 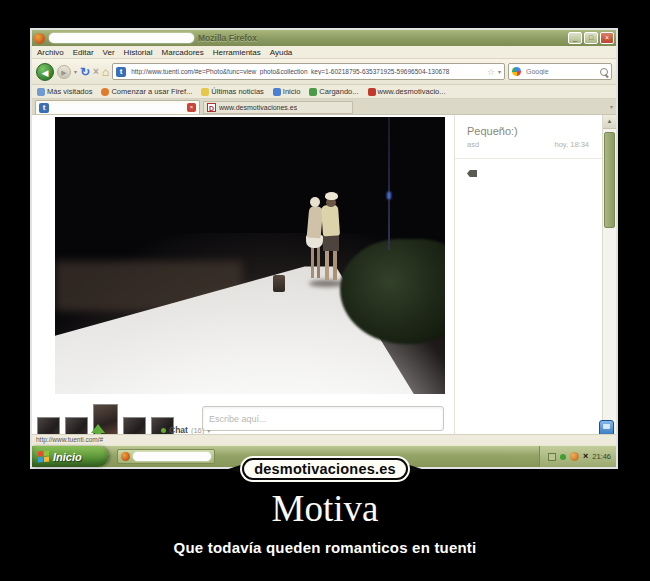 I want to click on url-bar: t ☆ ▾, so click(x=308, y=72).